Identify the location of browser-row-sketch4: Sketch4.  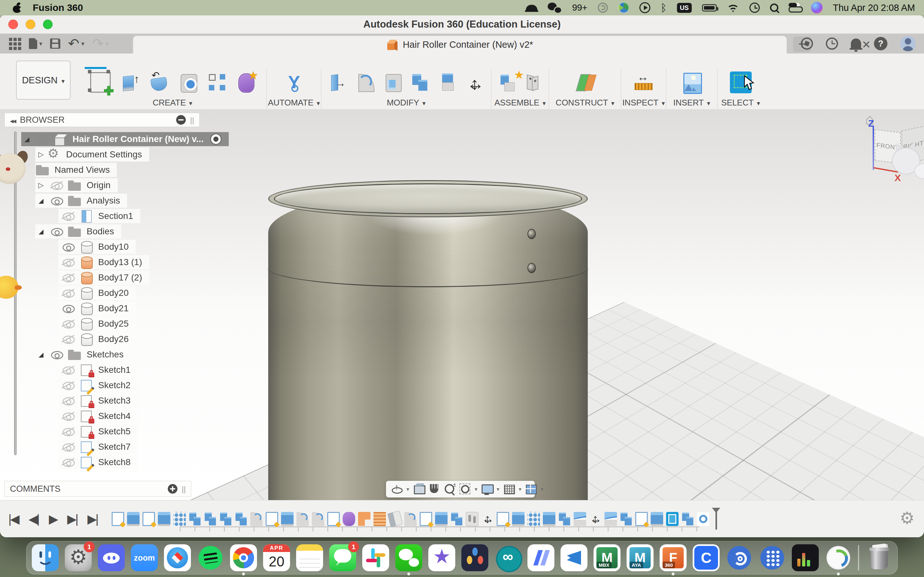
(98, 416).